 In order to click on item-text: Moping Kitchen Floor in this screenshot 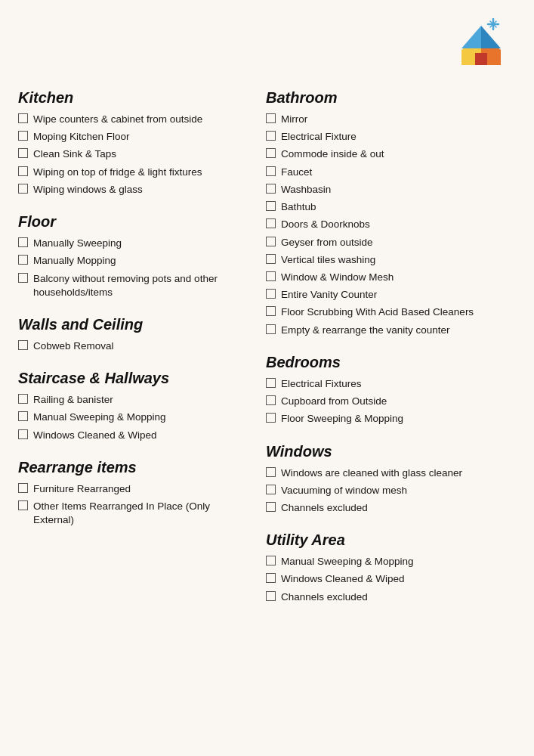, I will do `click(140, 137)`.